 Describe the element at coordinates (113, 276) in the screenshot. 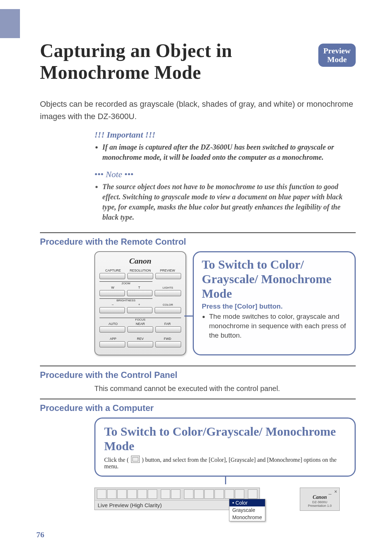

I see `remote-btn-capture` at that location.